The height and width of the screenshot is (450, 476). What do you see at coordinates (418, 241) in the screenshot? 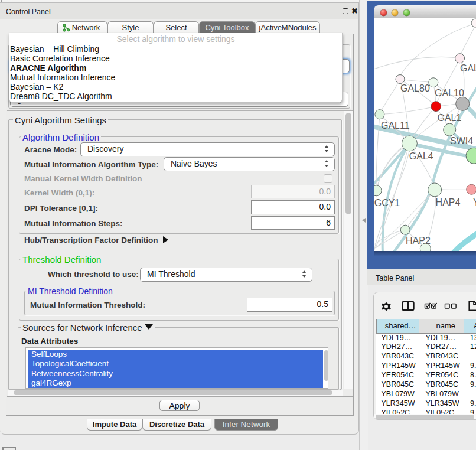
I see `svg-text: HAP2` at bounding box center [418, 241].